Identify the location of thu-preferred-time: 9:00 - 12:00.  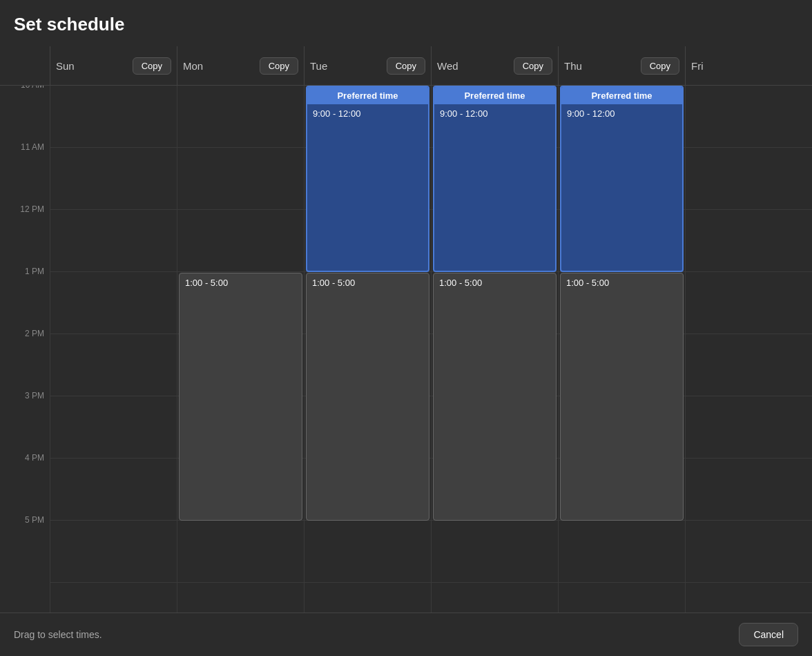
(621, 113).